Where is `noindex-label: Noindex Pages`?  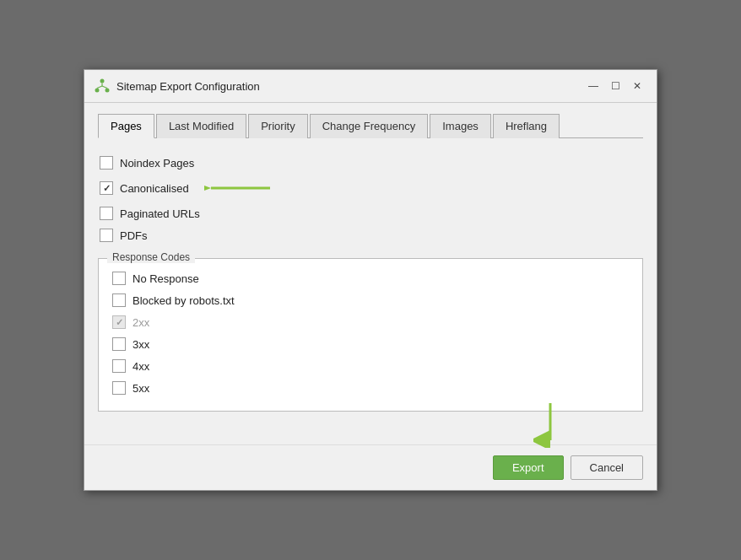 noindex-label: Noindex Pages is located at coordinates (157, 164).